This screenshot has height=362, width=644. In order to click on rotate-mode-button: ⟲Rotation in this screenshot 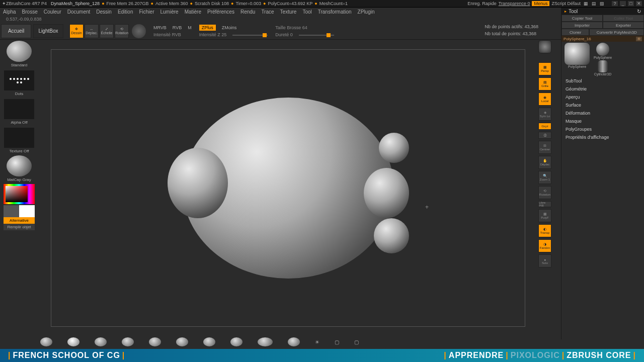, I will do `click(122, 31)`.